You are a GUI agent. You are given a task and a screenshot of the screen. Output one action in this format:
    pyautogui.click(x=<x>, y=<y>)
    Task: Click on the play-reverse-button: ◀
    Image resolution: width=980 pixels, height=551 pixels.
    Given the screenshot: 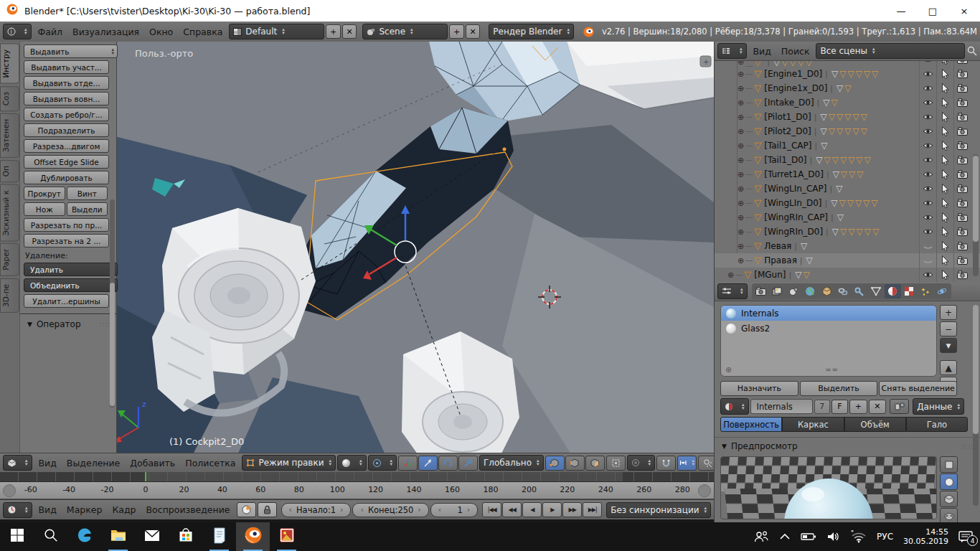 What is the action you would take?
    pyautogui.click(x=532, y=509)
    